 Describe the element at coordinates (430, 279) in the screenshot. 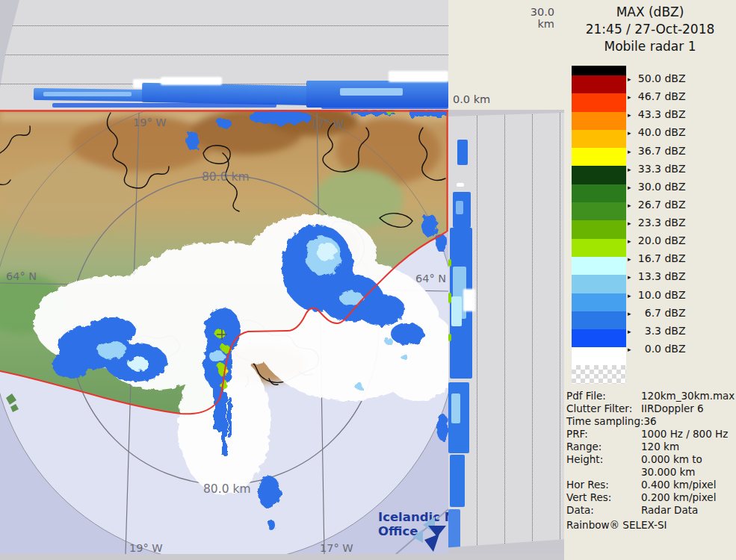

I see `lat-label-right: 64° N` at that location.